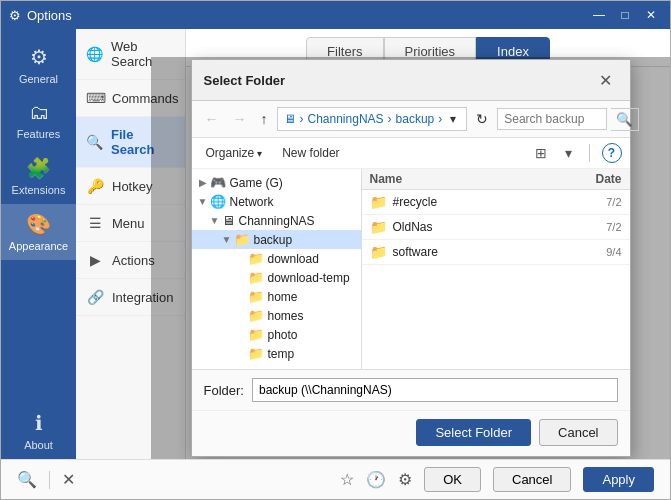 This screenshot has height=500, width=671. What do you see at coordinates (218, 202) in the screenshot?
I see `tree-icon-network: 🌐` at bounding box center [218, 202].